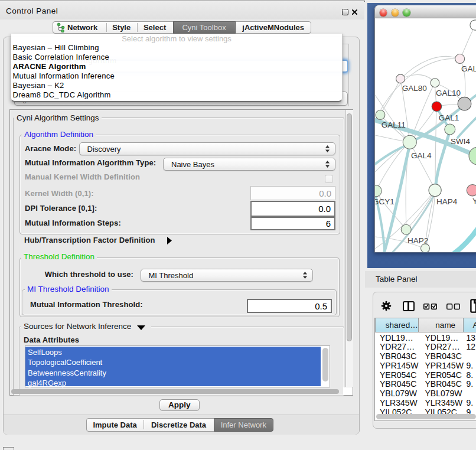 The image size is (476, 450). Describe the element at coordinates (474, 201) in the screenshot. I see `svg-text: Y` at that location.